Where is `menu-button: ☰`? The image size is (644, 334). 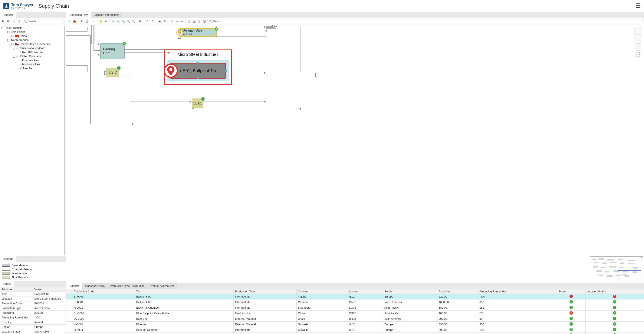
menu-button: ☰ is located at coordinates (638, 6).